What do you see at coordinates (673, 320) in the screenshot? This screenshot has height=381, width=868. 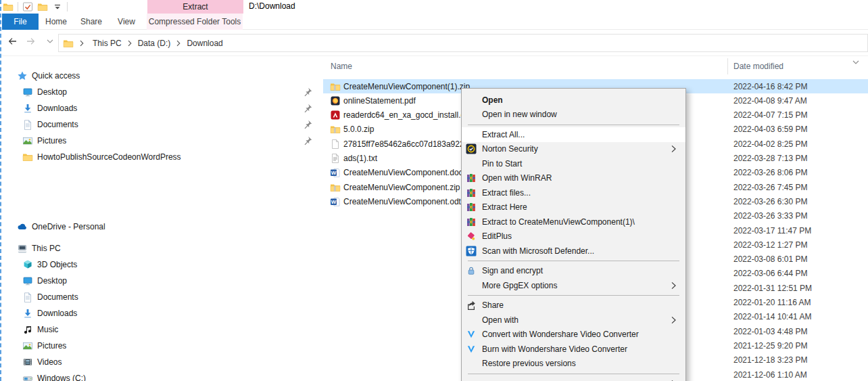 I see `submenu-chevron-icon` at bounding box center [673, 320].